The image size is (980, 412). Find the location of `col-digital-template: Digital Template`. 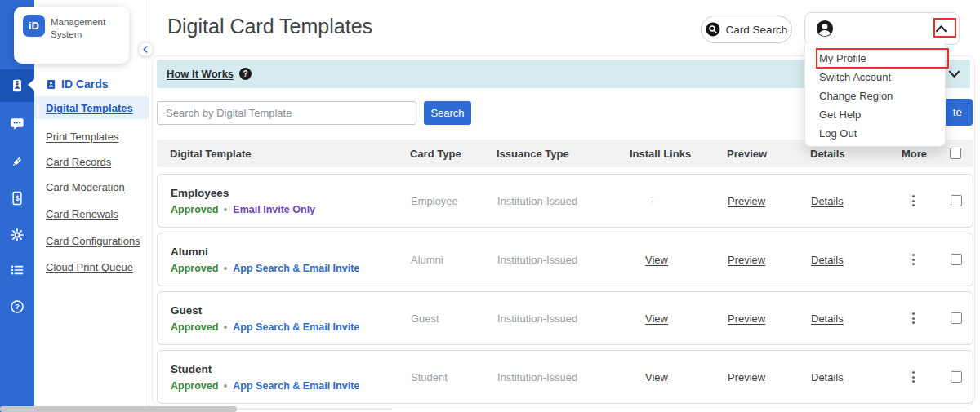

col-digital-template: Digital Template is located at coordinates (290, 153).